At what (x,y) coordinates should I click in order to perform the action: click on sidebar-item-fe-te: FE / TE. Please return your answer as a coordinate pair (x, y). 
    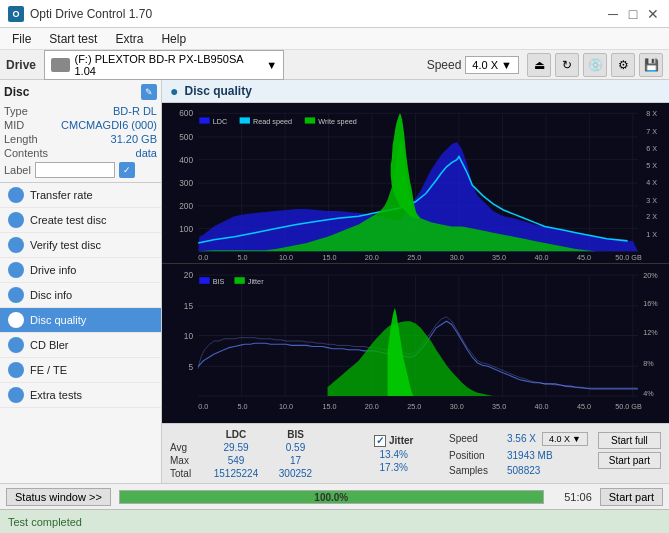
    Looking at the image, I should click on (80, 370).